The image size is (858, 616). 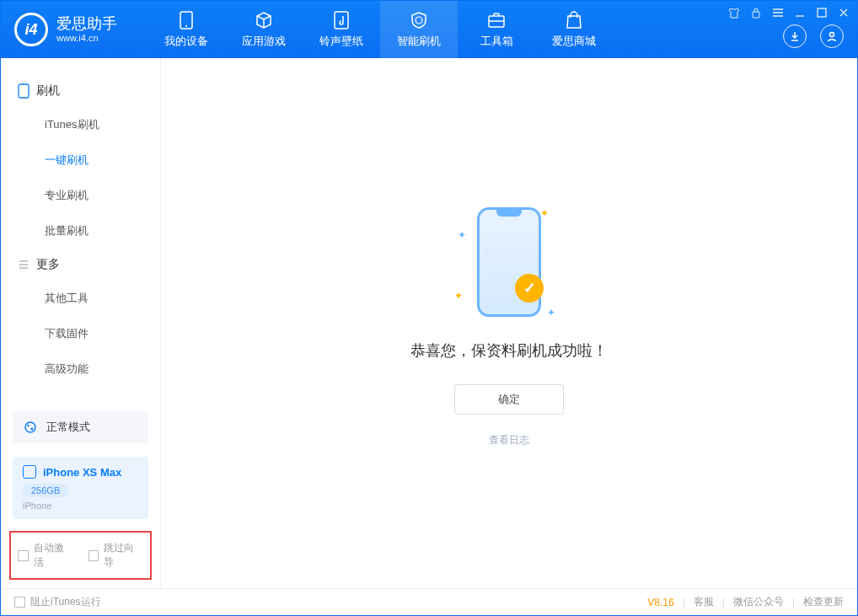 What do you see at coordinates (87, 24) in the screenshot?
I see `brand-name: 爱思助手` at bounding box center [87, 24].